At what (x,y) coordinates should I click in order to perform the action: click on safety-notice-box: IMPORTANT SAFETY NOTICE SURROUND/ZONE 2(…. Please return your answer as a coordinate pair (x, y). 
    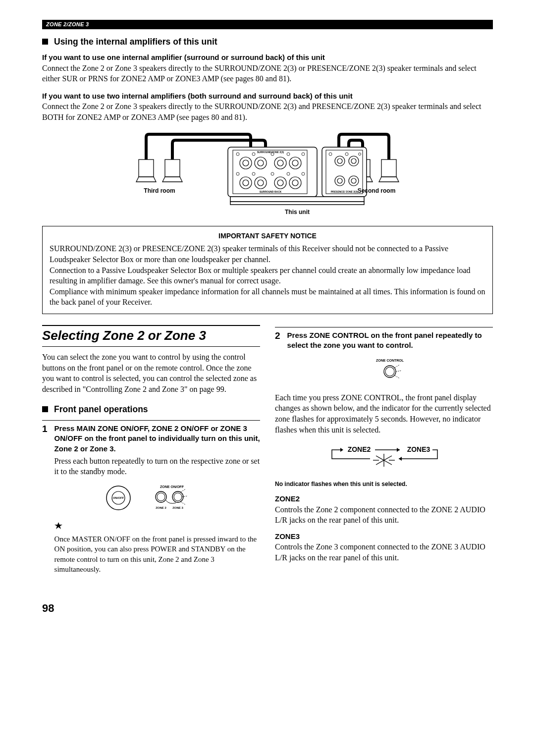
    Looking at the image, I should click on (268, 270).